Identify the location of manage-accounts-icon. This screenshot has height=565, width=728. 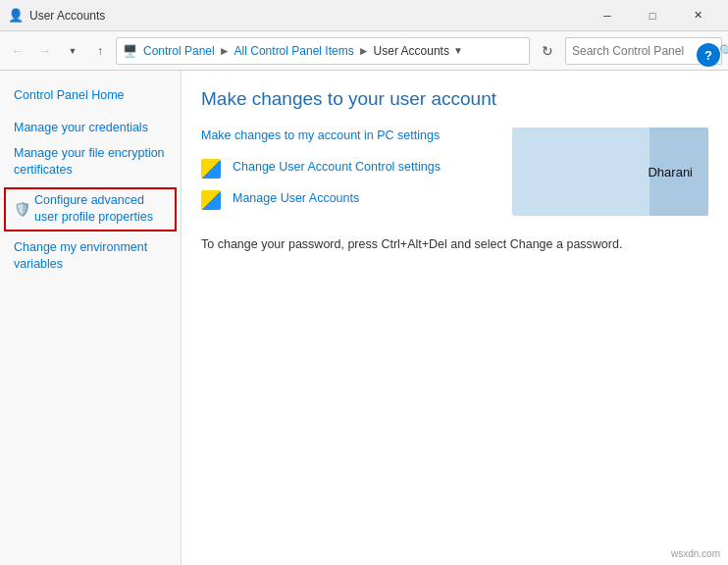
(211, 200).